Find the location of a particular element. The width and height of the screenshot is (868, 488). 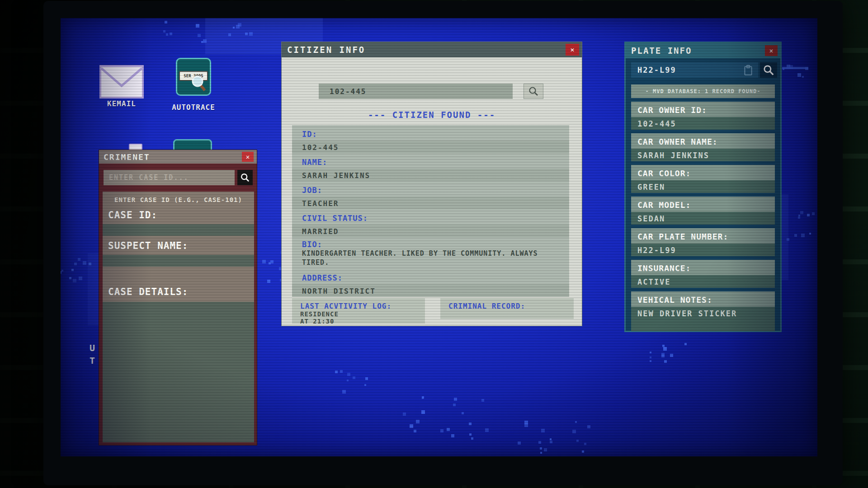

citizen-found-heading: --- CITIZEN FOUND --- is located at coordinates (432, 115).